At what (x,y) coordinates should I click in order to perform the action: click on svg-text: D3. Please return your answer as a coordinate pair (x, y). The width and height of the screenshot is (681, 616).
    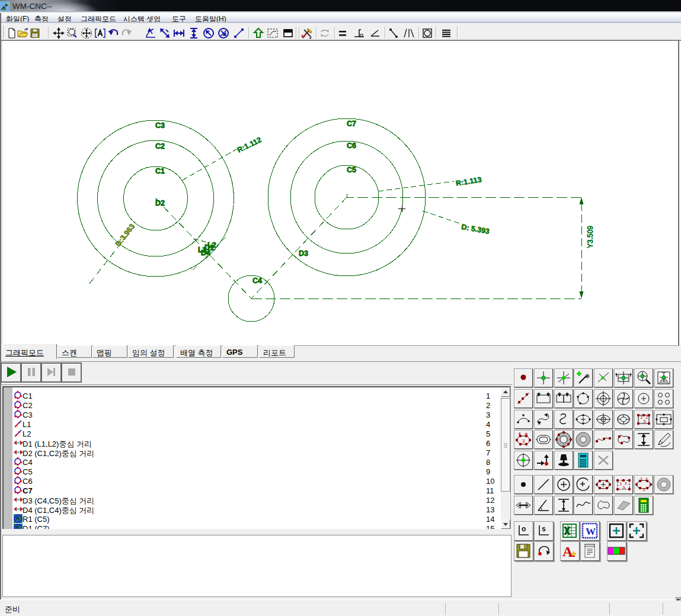
    Looking at the image, I should click on (303, 254).